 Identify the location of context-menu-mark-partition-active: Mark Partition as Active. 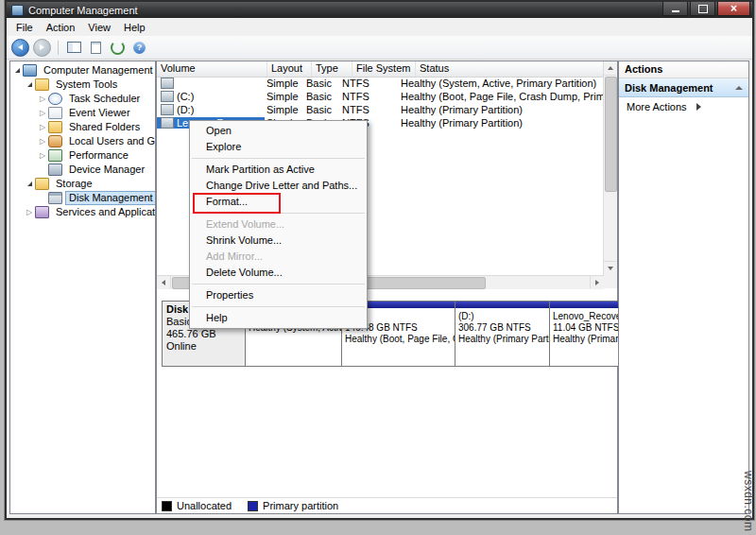
(278, 170).